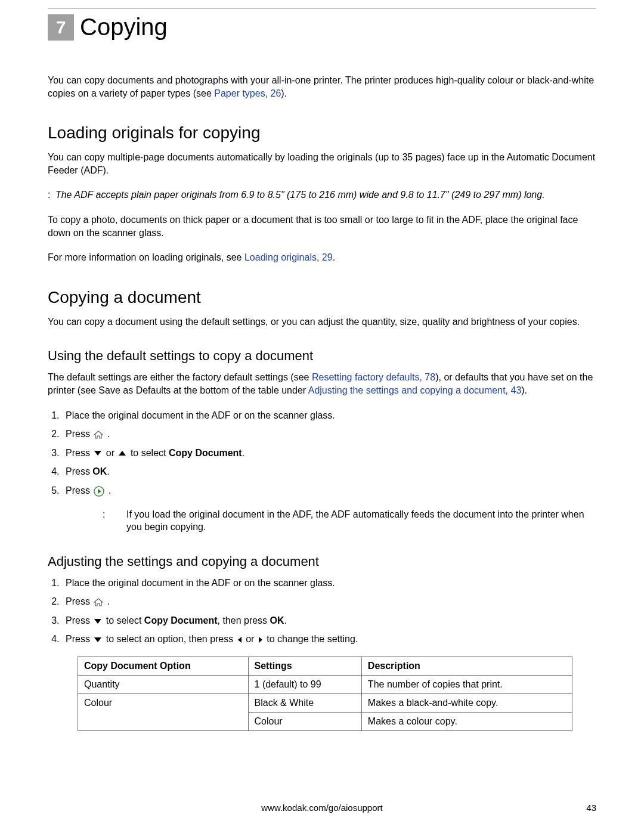  I want to click on heading-loading-originals: Loading originals for copying, so click(322, 133).